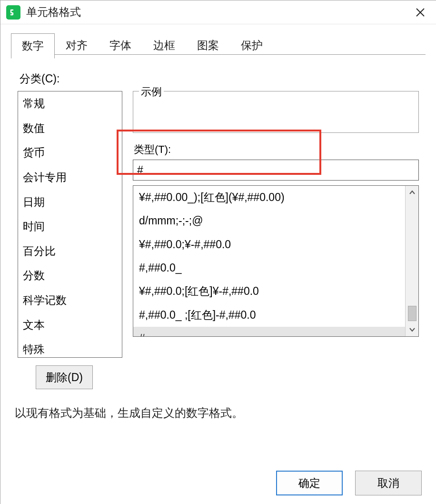 The image size is (436, 504). What do you see at coordinates (218, 12) in the screenshot?
I see `titlebar: 单元格格式` at bounding box center [218, 12].